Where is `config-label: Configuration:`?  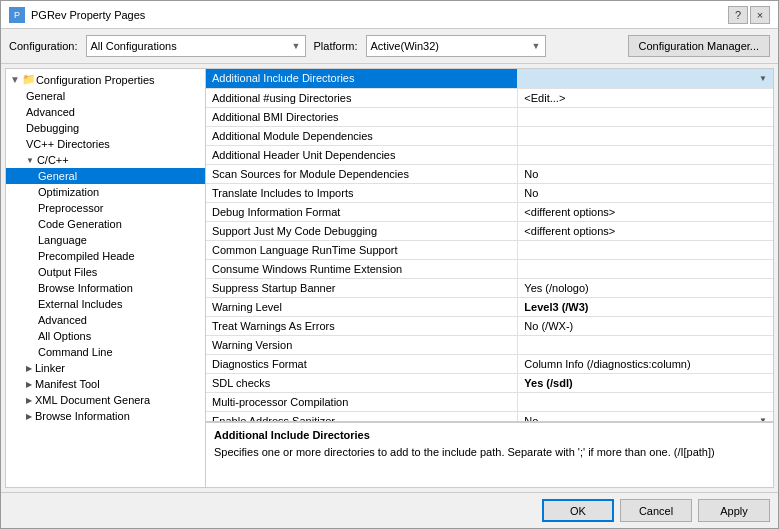
config-label: Configuration: is located at coordinates (44, 46).